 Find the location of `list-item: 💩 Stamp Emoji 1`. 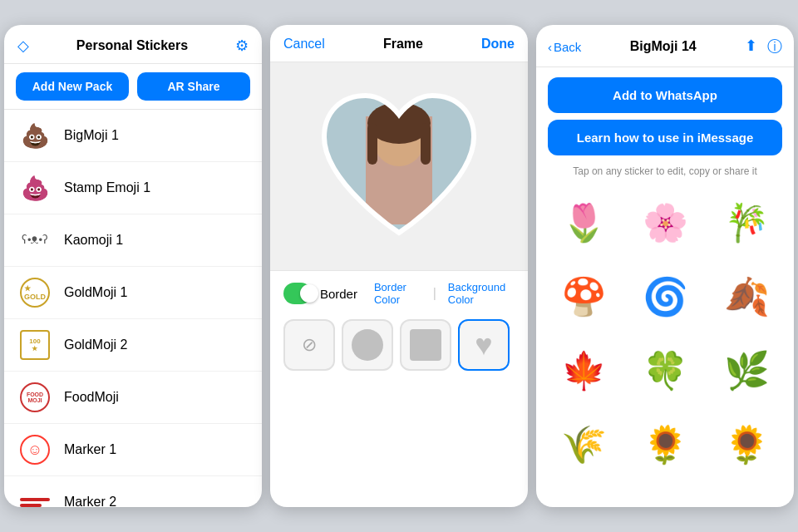

list-item: 💩 Stamp Emoji 1 is located at coordinates (133, 188).